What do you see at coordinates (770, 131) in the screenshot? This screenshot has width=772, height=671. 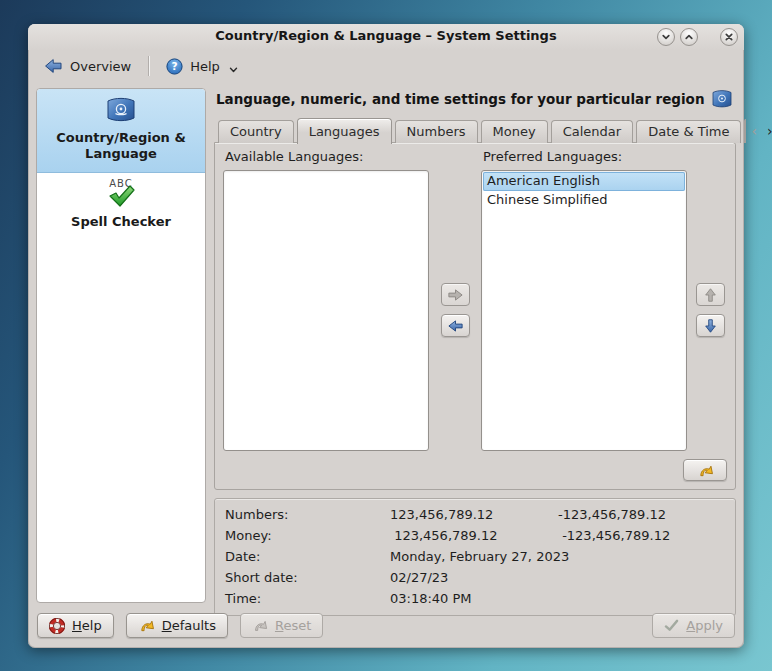 I see `scroll-right-icon: ›` at bounding box center [770, 131].